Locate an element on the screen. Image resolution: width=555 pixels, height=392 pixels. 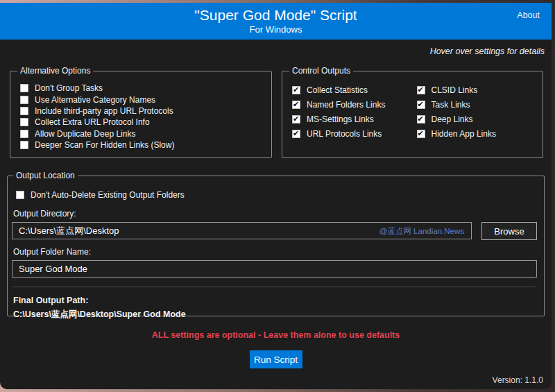
checkbox-row: Use Alternative Category Names is located at coordinates (141, 99).